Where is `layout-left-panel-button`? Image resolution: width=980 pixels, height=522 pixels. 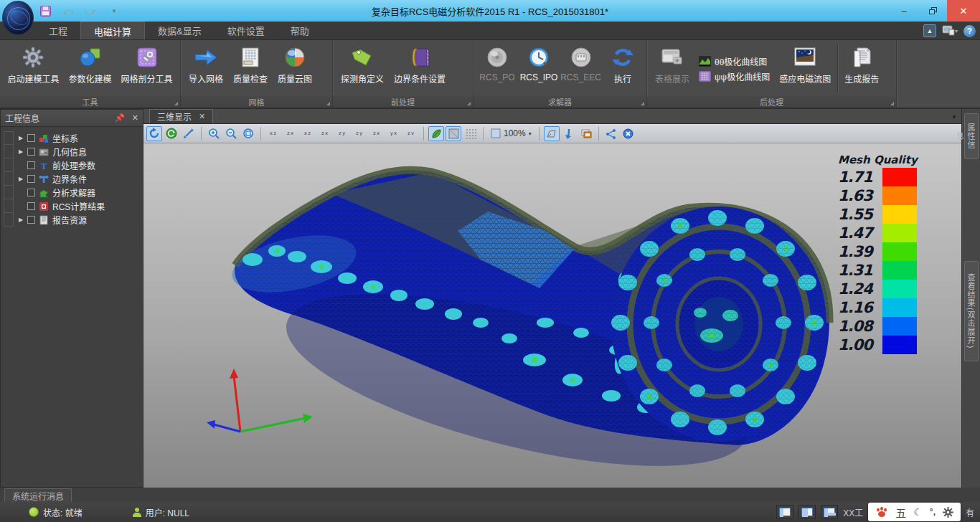 layout-left-panel-button is located at coordinates (785, 512).